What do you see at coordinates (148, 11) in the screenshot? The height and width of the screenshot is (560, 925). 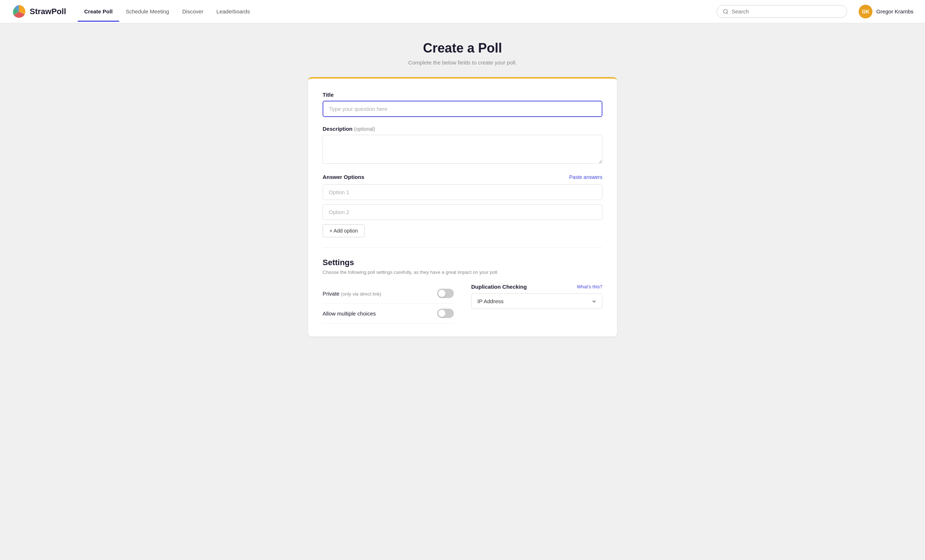 I see `nav-schedule-meeting: Schedule Meeting` at bounding box center [148, 11].